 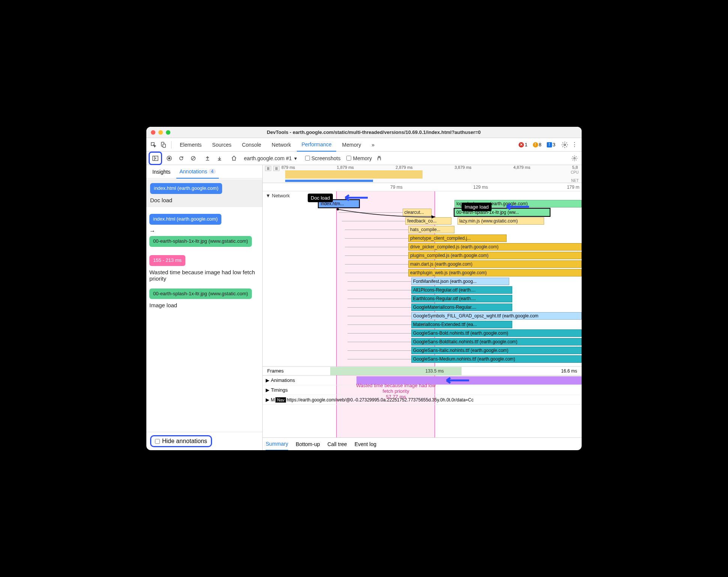 I want to click on network-row: GoogleSans-BoldItalic.nohints.ttf (earth…, so click(x=437, y=342).